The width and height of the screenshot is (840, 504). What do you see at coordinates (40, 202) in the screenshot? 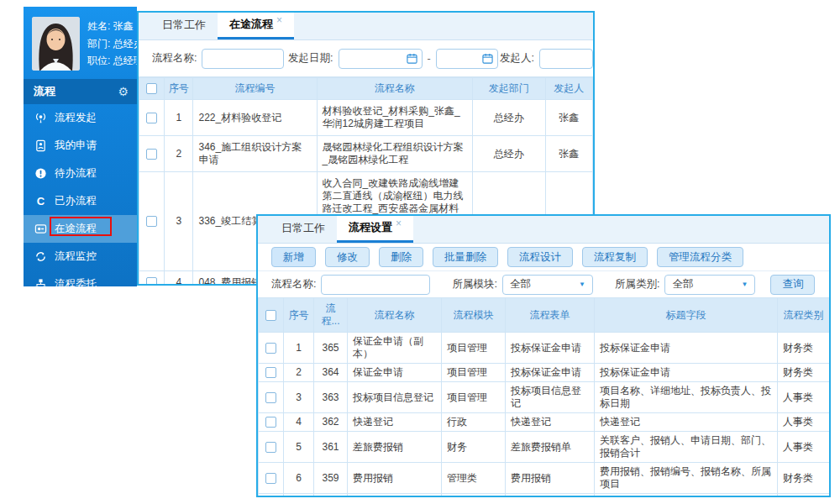
I see `redo-c-icon: C` at bounding box center [40, 202].